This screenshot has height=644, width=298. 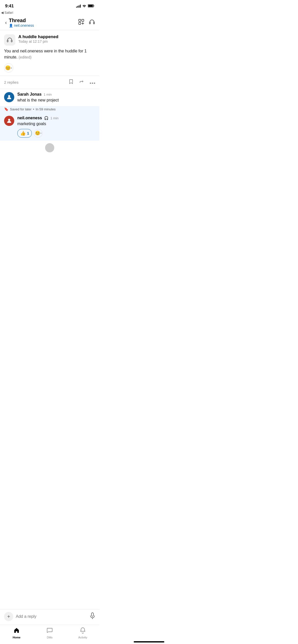 I want to click on huddle-edited: (edited), so click(x=25, y=57).